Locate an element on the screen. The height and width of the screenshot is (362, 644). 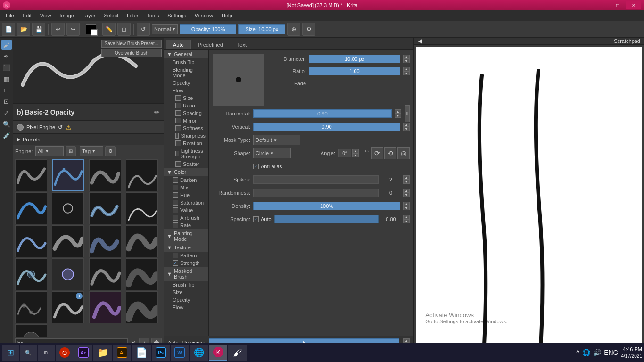
size-slider: Size: 10.00 px is located at coordinates (262, 29).